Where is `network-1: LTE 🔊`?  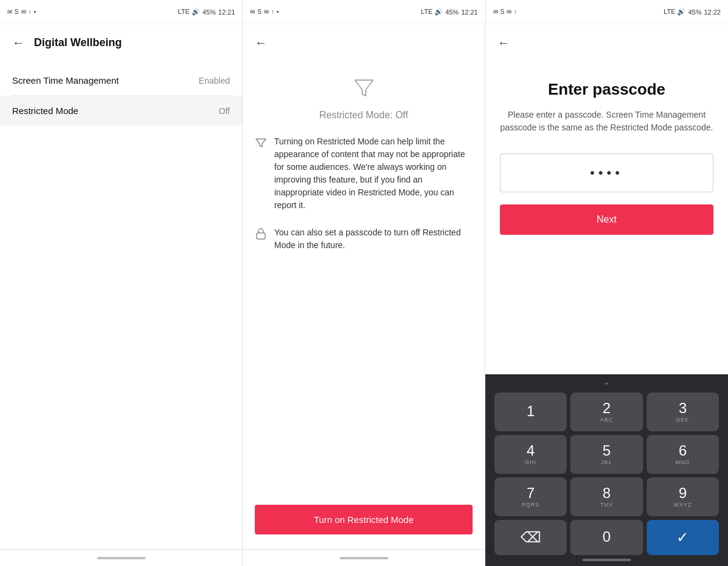
network-1: LTE 🔊 is located at coordinates (189, 12).